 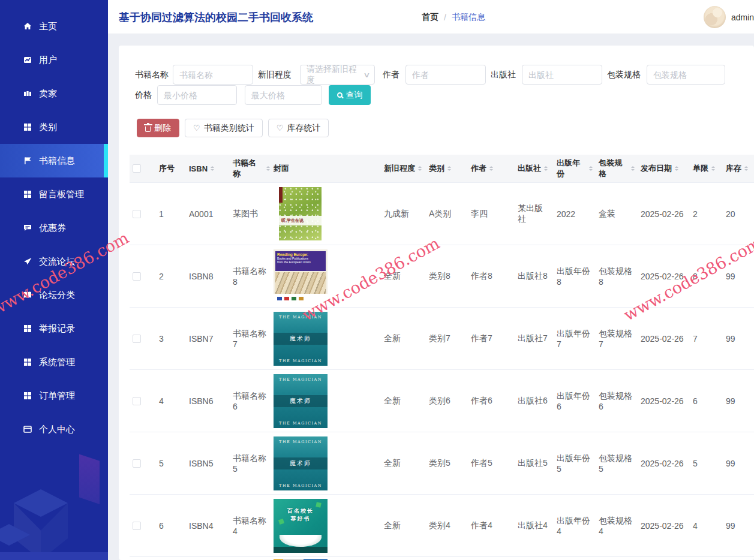 I want to click on sidebar-item-system: 系统管理, so click(x=54, y=362).